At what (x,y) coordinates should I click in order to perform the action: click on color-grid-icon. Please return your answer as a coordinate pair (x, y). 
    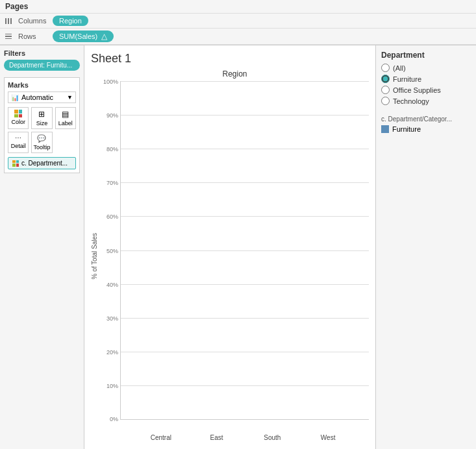
    Looking at the image, I should click on (18, 114).